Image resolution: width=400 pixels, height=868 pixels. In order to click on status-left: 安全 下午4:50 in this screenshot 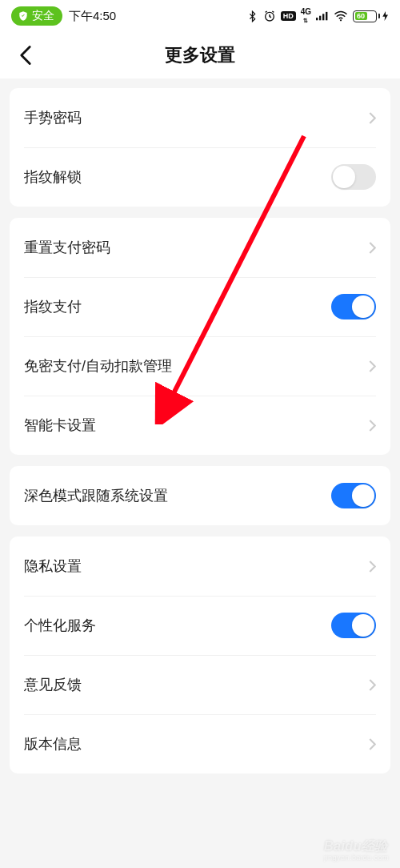, I will do `click(64, 16)`.